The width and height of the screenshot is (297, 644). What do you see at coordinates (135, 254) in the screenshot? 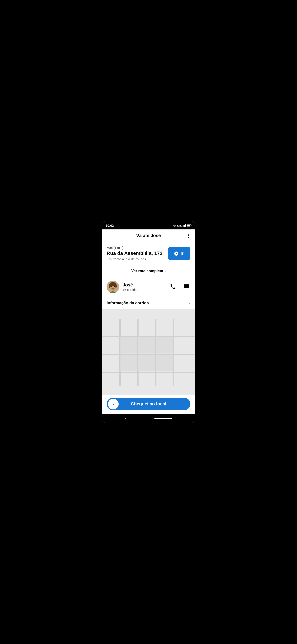
I see `street-address: Rua da Assembléia, 172` at bounding box center [135, 254].